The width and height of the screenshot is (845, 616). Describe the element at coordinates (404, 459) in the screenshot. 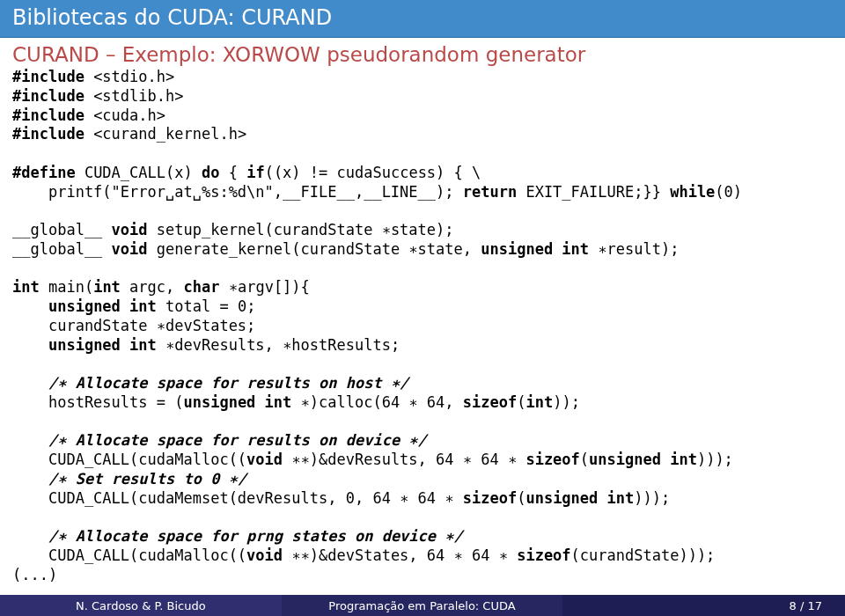

I see `code-token: ∗∗)&devResults, 64 ∗ 64 ∗` at that location.